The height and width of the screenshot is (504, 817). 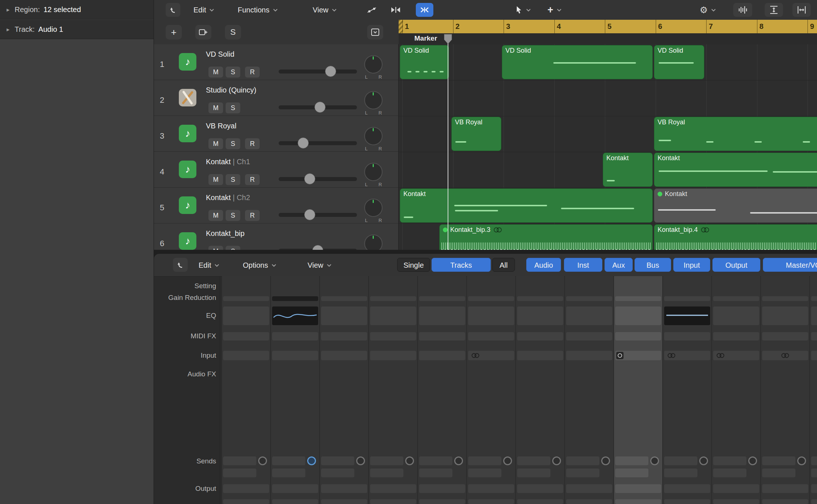 I want to click on ruler-bar-7: 7, so click(x=709, y=26).